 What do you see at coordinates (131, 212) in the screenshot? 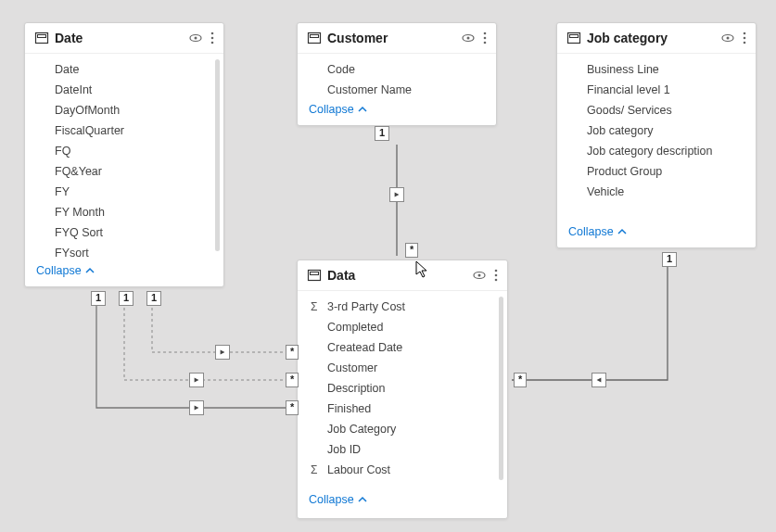
I see `field-item: FY Month` at bounding box center [131, 212].